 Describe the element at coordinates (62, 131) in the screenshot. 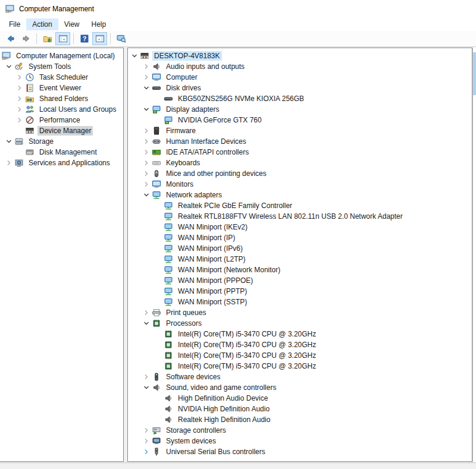

I see `tree-item: Device Manager` at that location.